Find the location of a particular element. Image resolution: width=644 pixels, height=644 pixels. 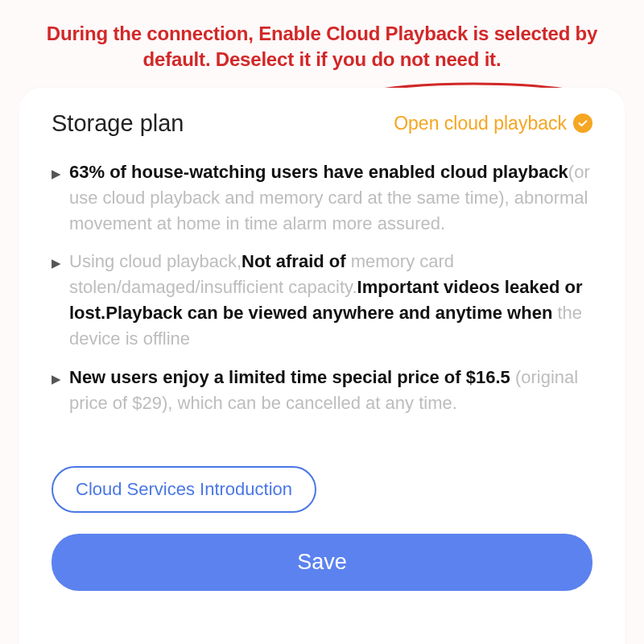

bullet-item: ▶ New users enjoy a limited time special… is located at coordinates (322, 390).